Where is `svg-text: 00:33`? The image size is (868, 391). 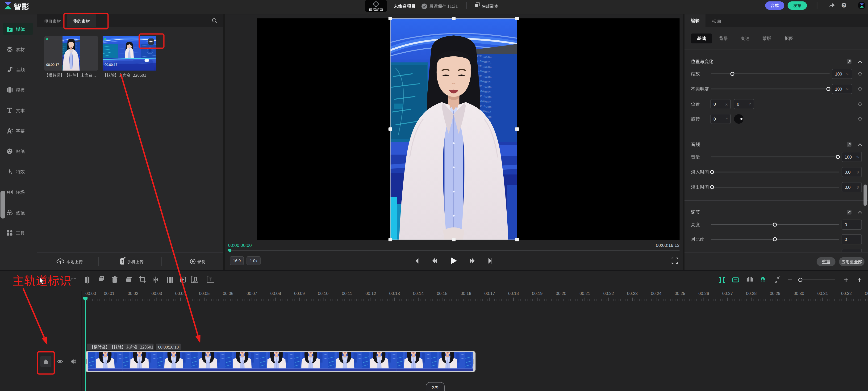 svg-text: 00:33 is located at coordinates (867, 294).